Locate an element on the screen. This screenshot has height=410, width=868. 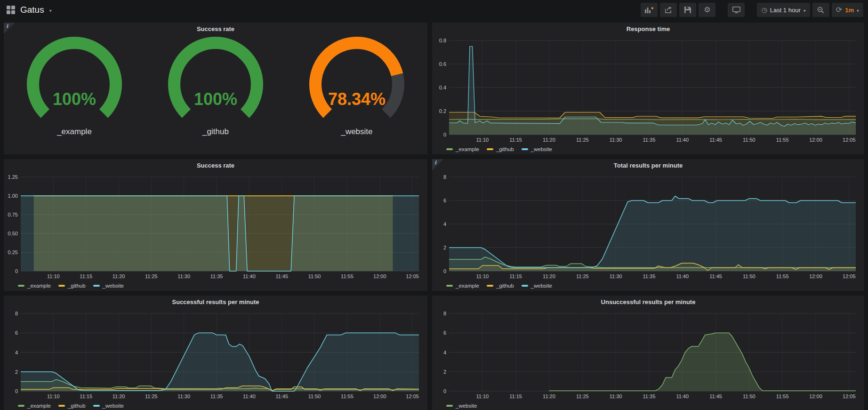
share-button is located at coordinates (668, 10).